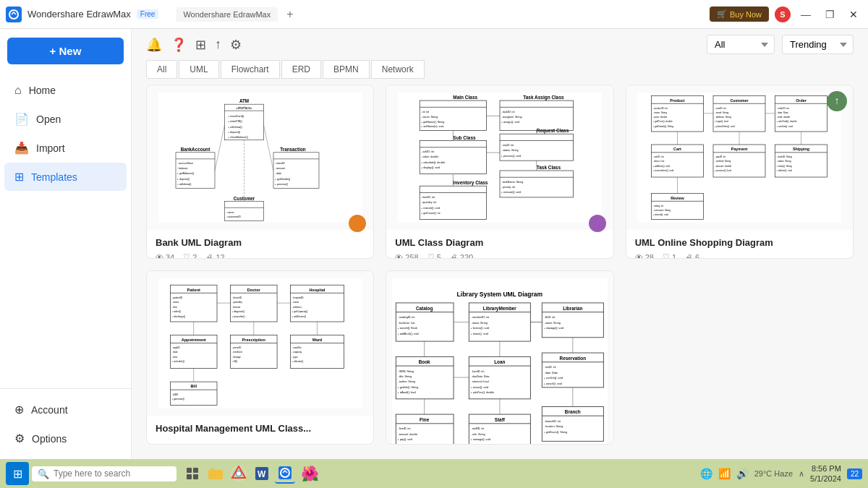  Describe the element at coordinates (301, 69) in the screenshot. I see `cat-erd: ERD` at that location.